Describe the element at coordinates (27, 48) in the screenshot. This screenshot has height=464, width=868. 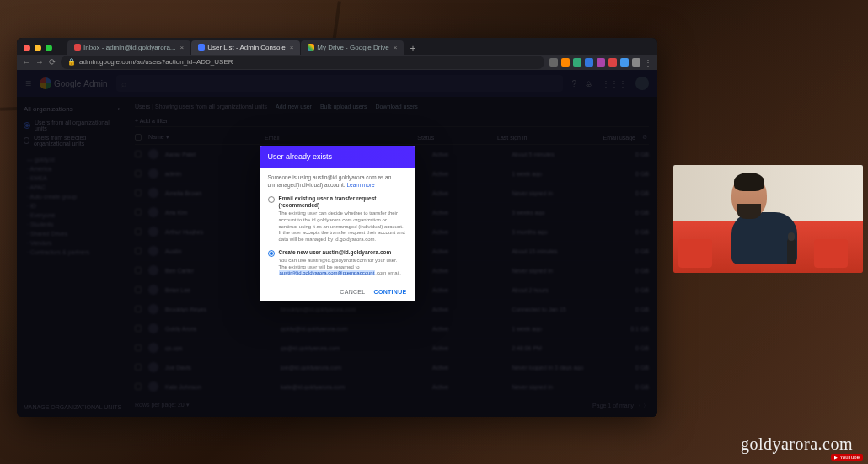
I see `close-icon` at that location.